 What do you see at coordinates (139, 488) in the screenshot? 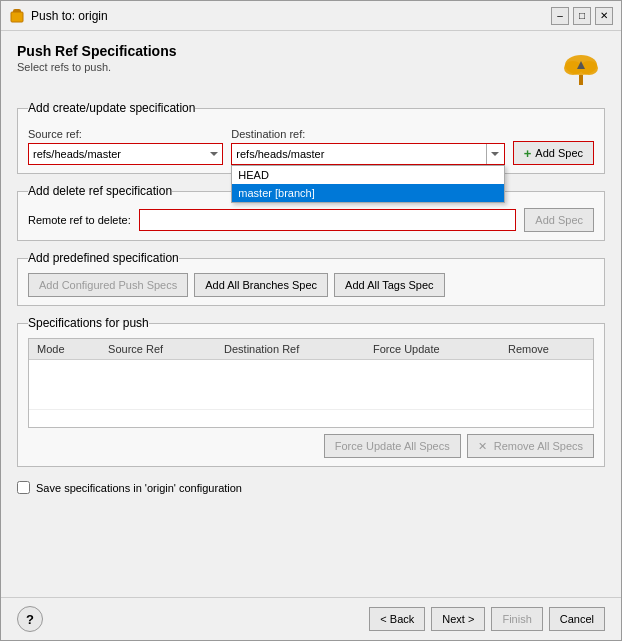
I see `save-checkbox-label: Save specifications in 'origin' configur…` at bounding box center [139, 488].